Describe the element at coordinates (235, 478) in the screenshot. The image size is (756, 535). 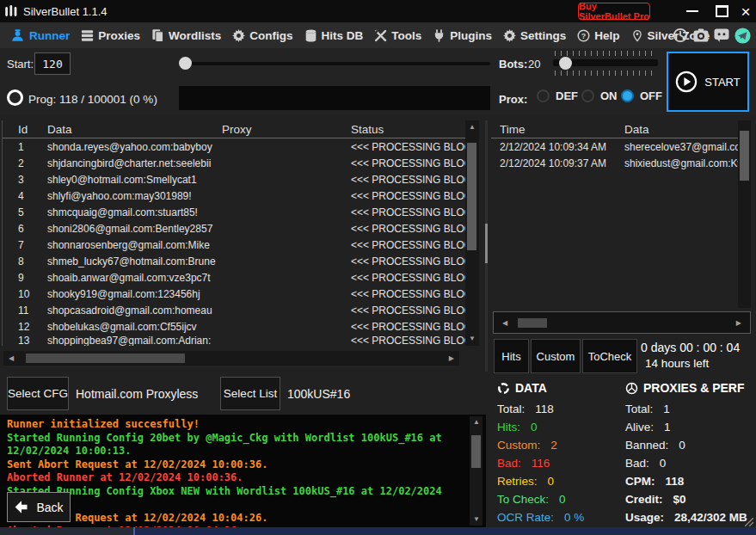
I see `log-line: Aborted Runner at 12/02/2024 10:00:36.` at that location.